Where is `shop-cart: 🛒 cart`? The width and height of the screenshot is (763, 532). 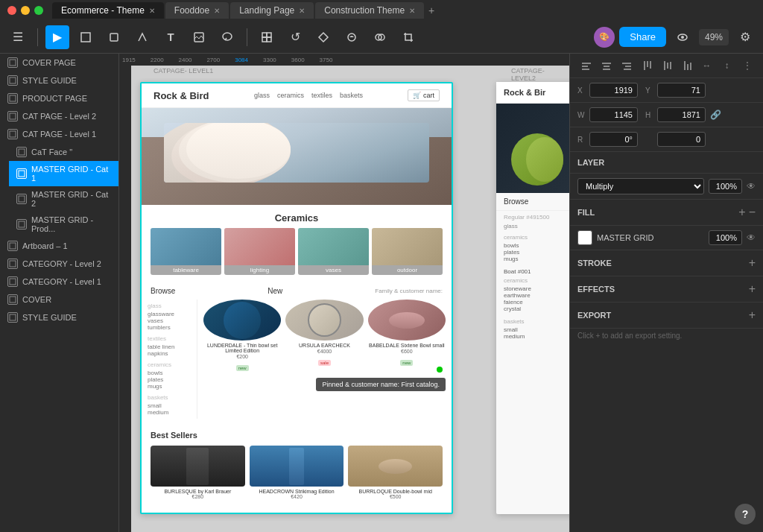 shop-cart: 🛒 cart is located at coordinates (423, 95).